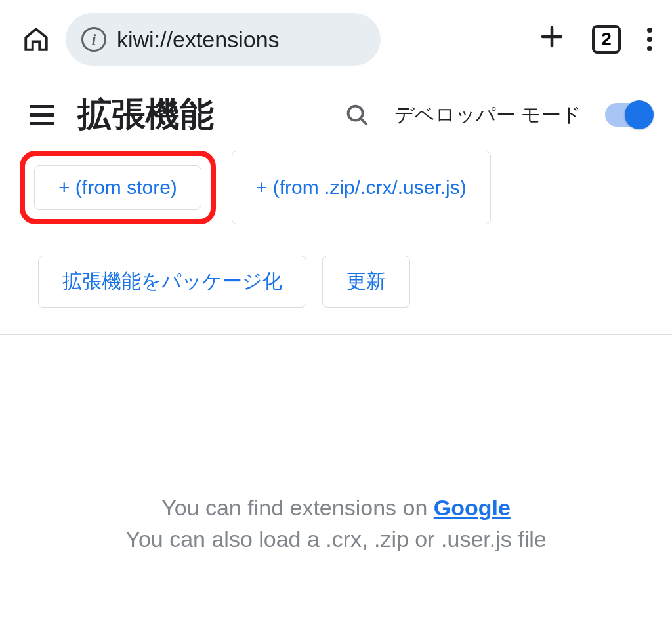 This screenshot has height=621, width=672. Describe the element at coordinates (118, 188) in the screenshot. I see `highlight-annotation: + (from store)` at that location.